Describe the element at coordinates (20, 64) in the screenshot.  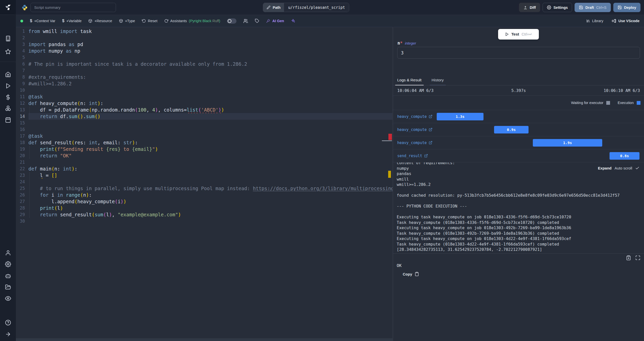
I see `line-number: 6` at that location.